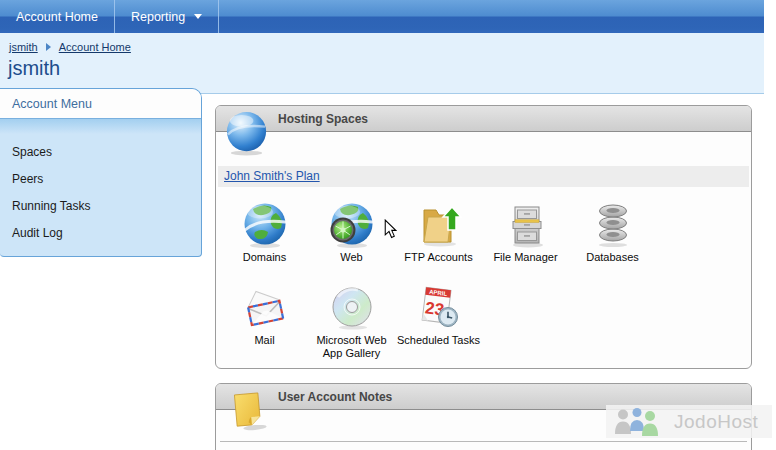  What do you see at coordinates (438, 340) in the screenshot?
I see `shortcut-label: Scheduled Tasks` at bounding box center [438, 340].